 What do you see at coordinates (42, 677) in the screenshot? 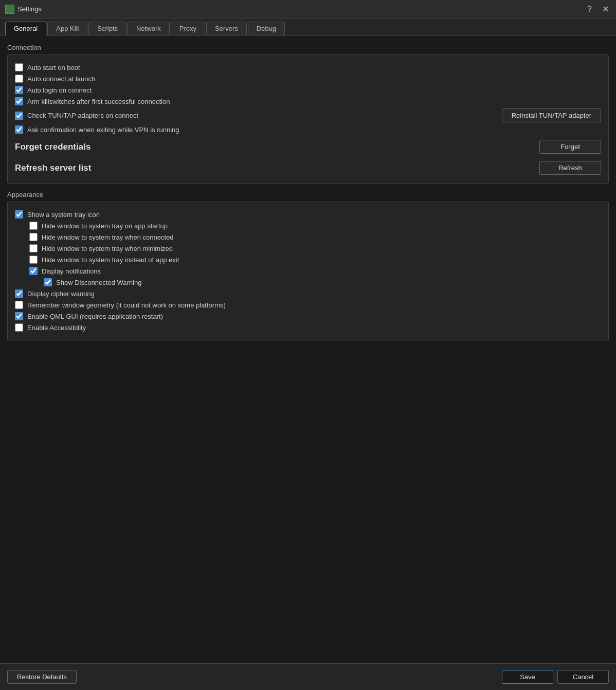
I see `restore-defaults-button: Restore Defaults` at bounding box center [42, 677].